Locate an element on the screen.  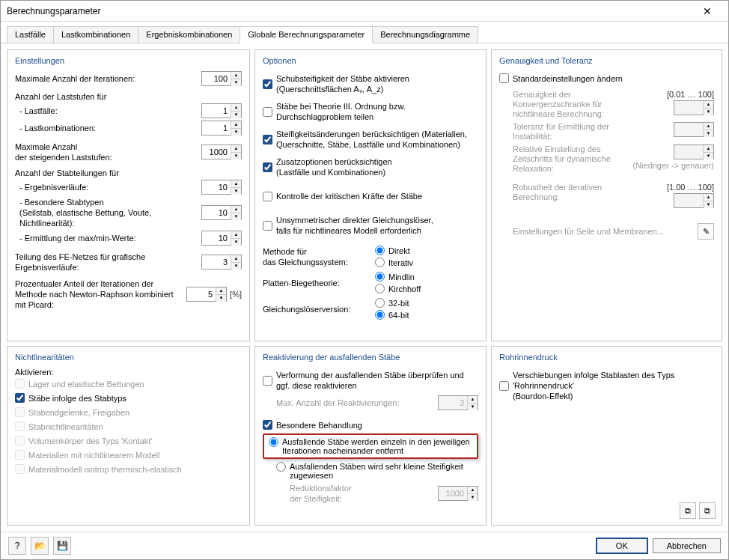
tab-ergebniskombinationen: Ergebniskombinationen is located at coordinates (189, 34).